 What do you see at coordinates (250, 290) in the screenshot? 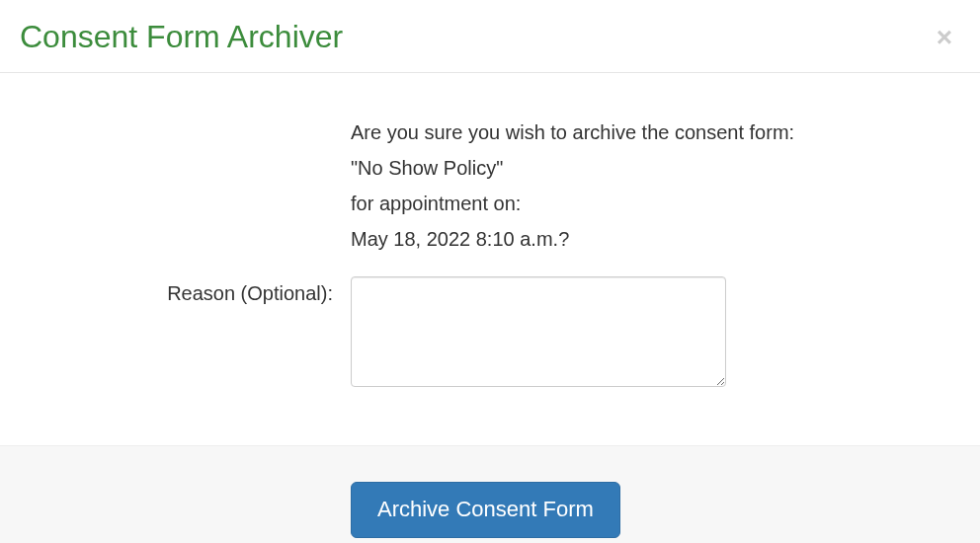
I see `reason-label: Reason (Optional):` at bounding box center [250, 290].